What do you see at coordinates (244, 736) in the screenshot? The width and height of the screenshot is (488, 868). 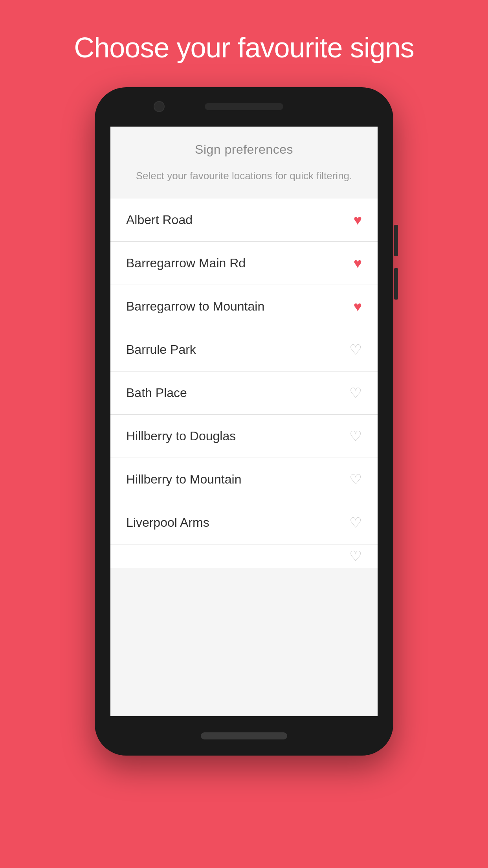 I see `phone-bottom-bar` at bounding box center [244, 736].